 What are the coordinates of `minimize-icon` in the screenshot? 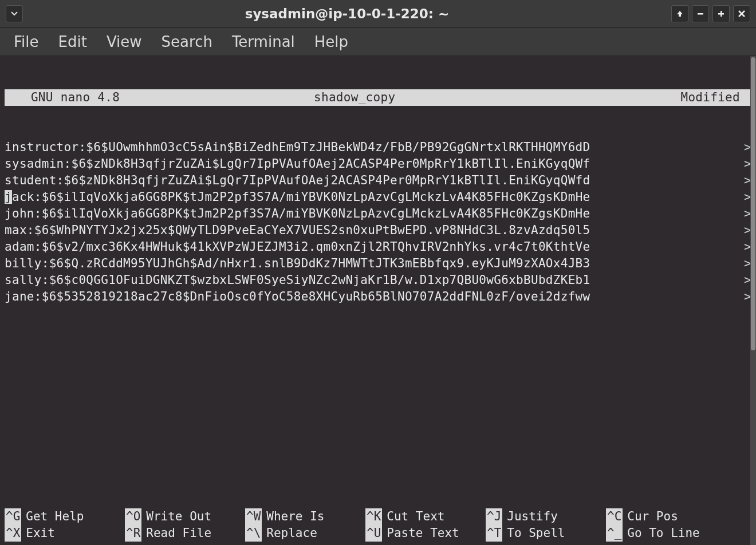 It's located at (700, 14).